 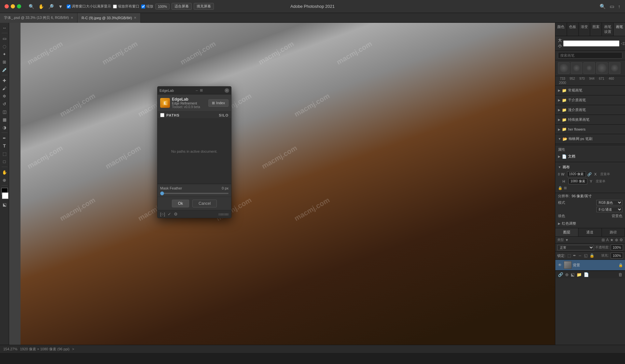 What do you see at coordinates (5, 172) in the screenshot?
I see `hand-tool: ✋` at bounding box center [5, 172].